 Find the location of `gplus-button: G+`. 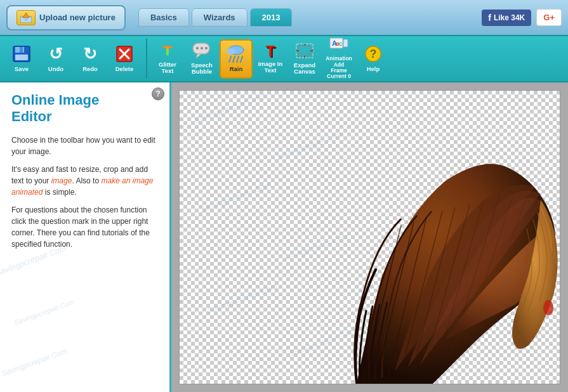

gplus-button: G+ is located at coordinates (549, 18).